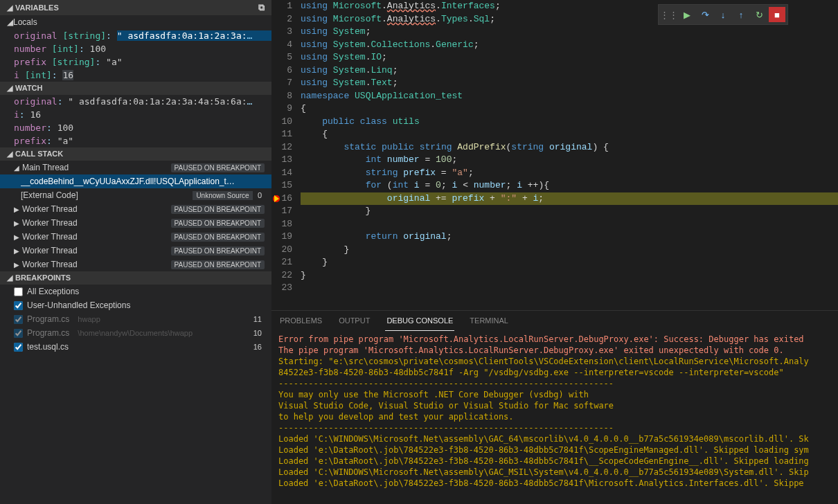  What do you see at coordinates (136, 347) in the screenshot?
I see `breakpoint-row: test.usql.cs16` at bounding box center [136, 347].